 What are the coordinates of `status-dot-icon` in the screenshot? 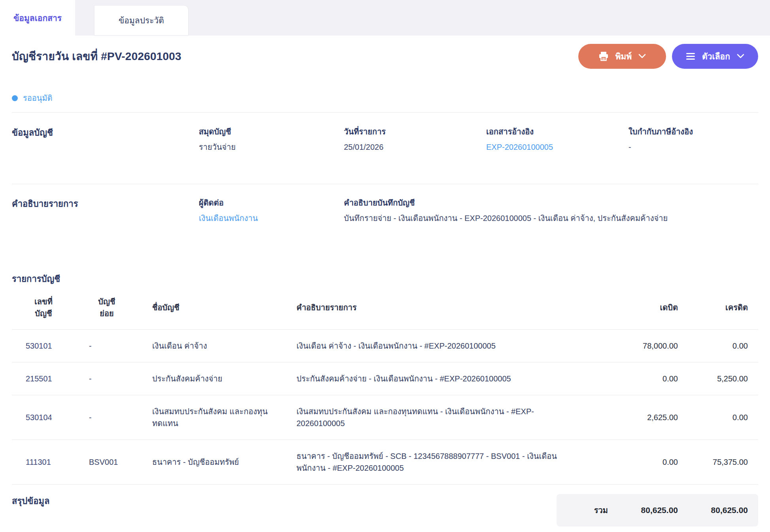 It's located at (15, 98).